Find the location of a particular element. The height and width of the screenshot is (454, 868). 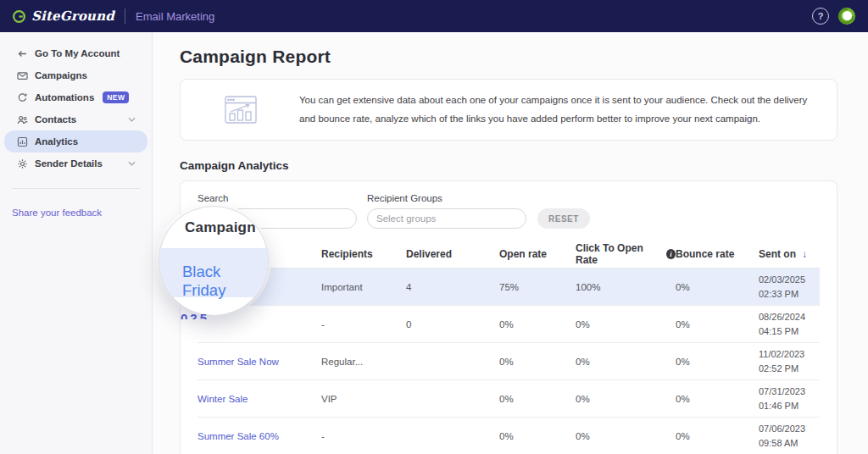

filters-row: Search Recipient Groups RESET is located at coordinates (509, 211).